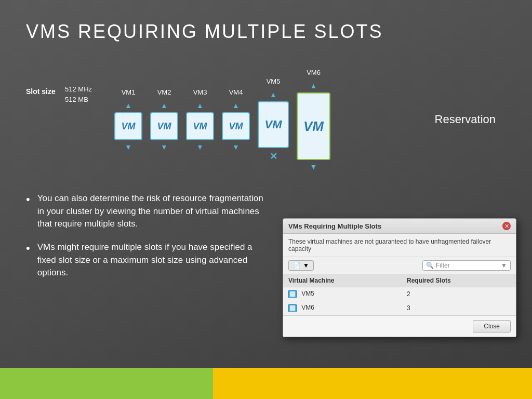 The width and height of the screenshot is (532, 399). What do you see at coordinates (148, 260) in the screenshot?
I see `bullet-item-2: • VMs might require multiple slots if yo…` at bounding box center [148, 260].